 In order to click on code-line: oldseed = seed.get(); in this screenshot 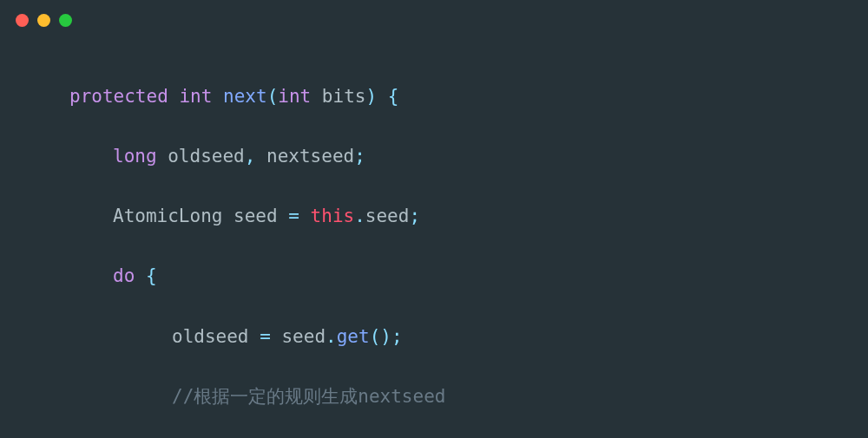, I will do `click(469, 337)`.